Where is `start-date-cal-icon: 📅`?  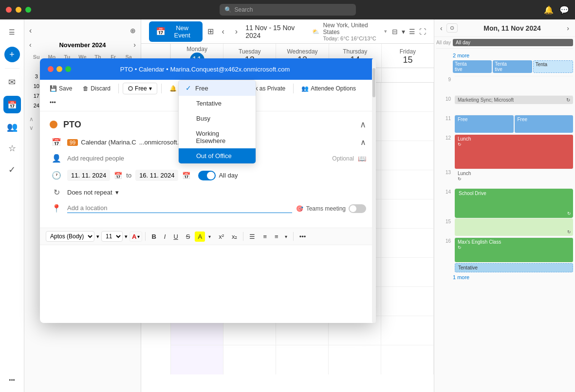
start-date-cal-icon: 📅 is located at coordinates (118, 176).